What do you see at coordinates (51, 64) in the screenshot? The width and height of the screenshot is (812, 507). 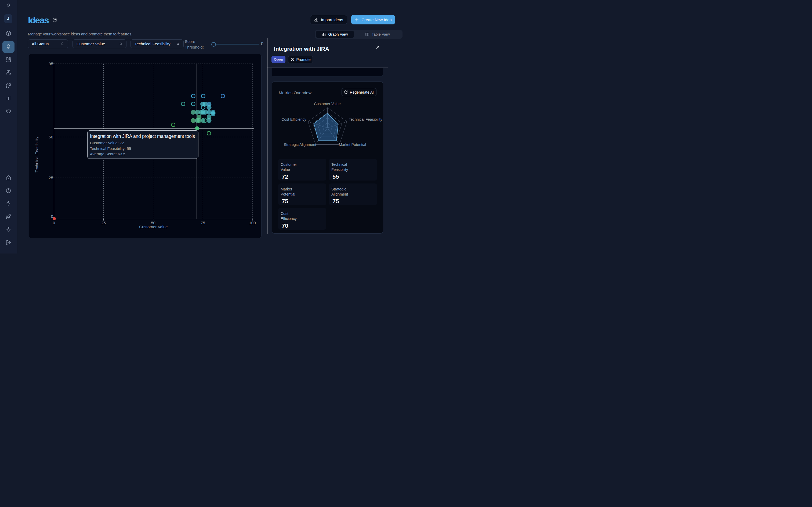 I see `svg-text: 95` at bounding box center [51, 64].